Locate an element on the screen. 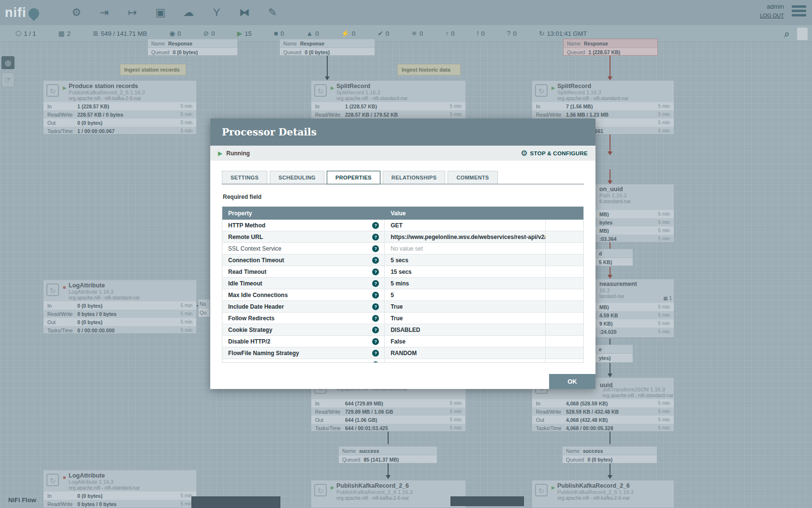 This screenshot has height=508, width=812. properties-table-body: HTTP Method ? GET Remote URL ? https://w… is located at coordinates (403, 291).